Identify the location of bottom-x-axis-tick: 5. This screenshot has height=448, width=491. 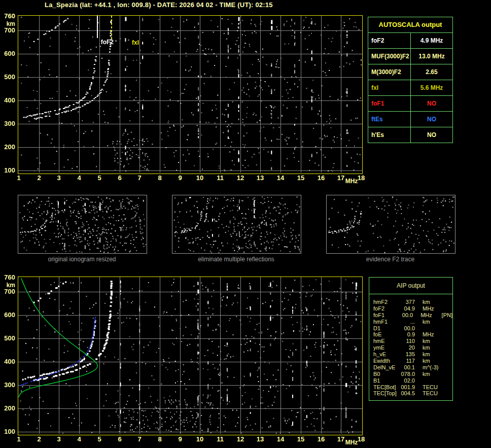
(99, 439).